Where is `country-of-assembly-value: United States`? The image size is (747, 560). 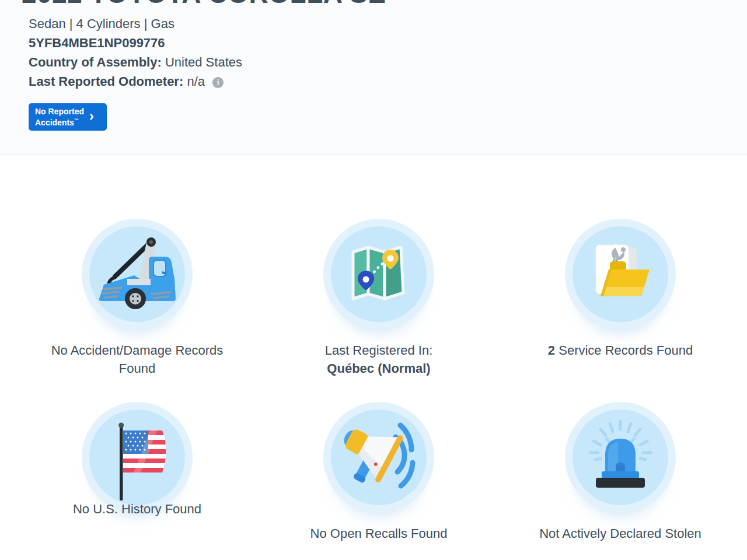 country-of-assembly-value: United States is located at coordinates (204, 62).